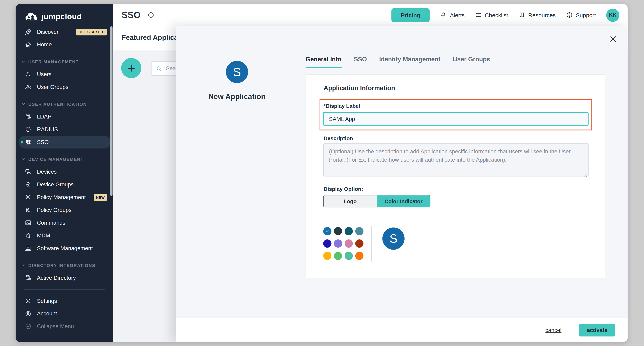  What do you see at coordinates (64, 184) in the screenshot?
I see `sidebar-item-device-groups: Device Groups` at bounding box center [64, 184].